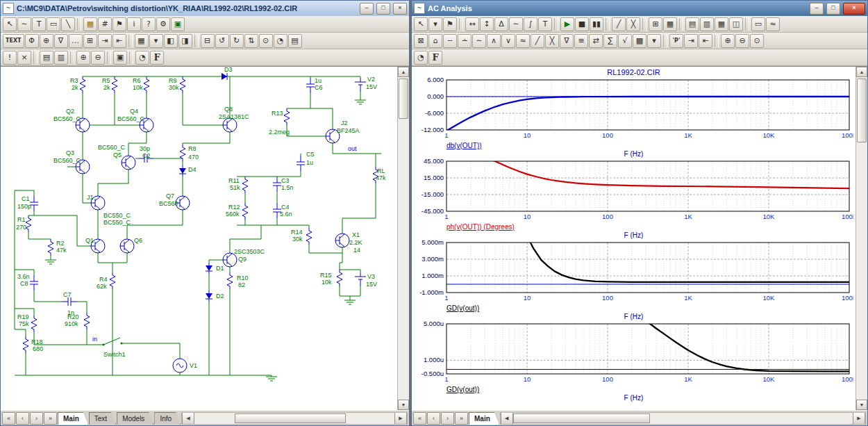 The width and height of the screenshot is (868, 426). I want to click on scroll-left-arrow: ◀, so click(507, 418).